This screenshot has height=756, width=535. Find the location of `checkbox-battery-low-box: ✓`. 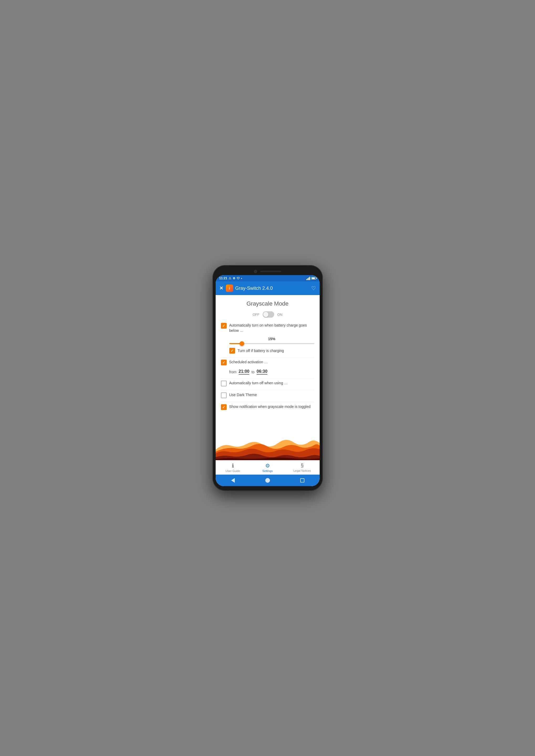

checkbox-battery-low-box: ✓ is located at coordinates (224, 326).